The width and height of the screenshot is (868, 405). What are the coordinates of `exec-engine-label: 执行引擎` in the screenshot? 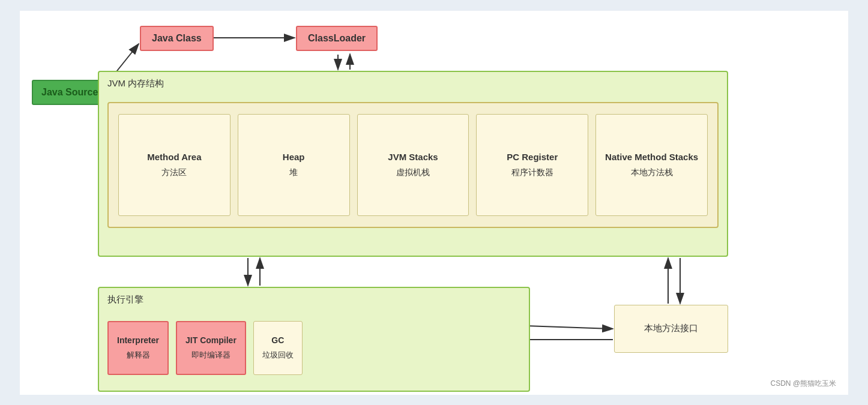 It's located at (125, 300).